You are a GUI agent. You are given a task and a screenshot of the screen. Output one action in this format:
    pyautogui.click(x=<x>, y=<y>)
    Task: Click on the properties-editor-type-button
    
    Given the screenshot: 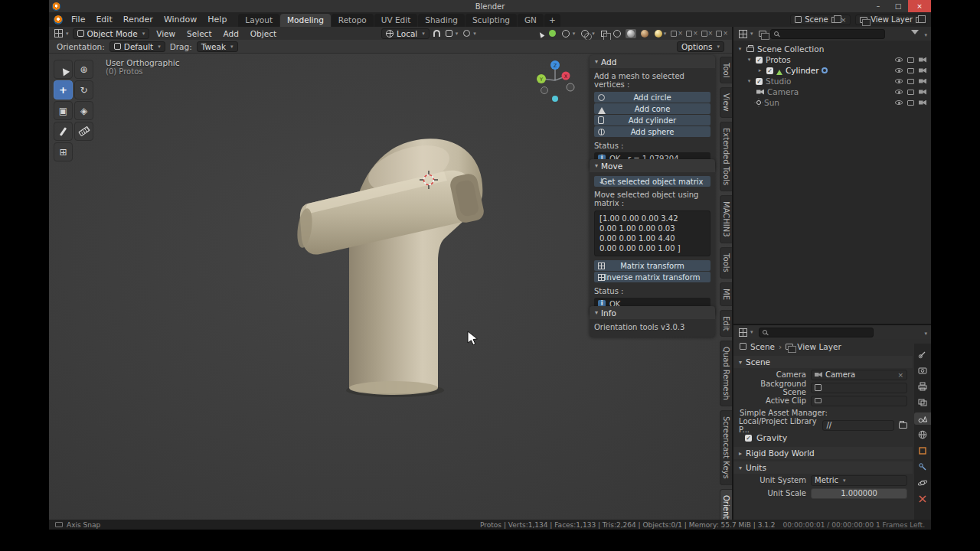 What is the action you would take?
    pyautogui.click(x=746, y=332)
    